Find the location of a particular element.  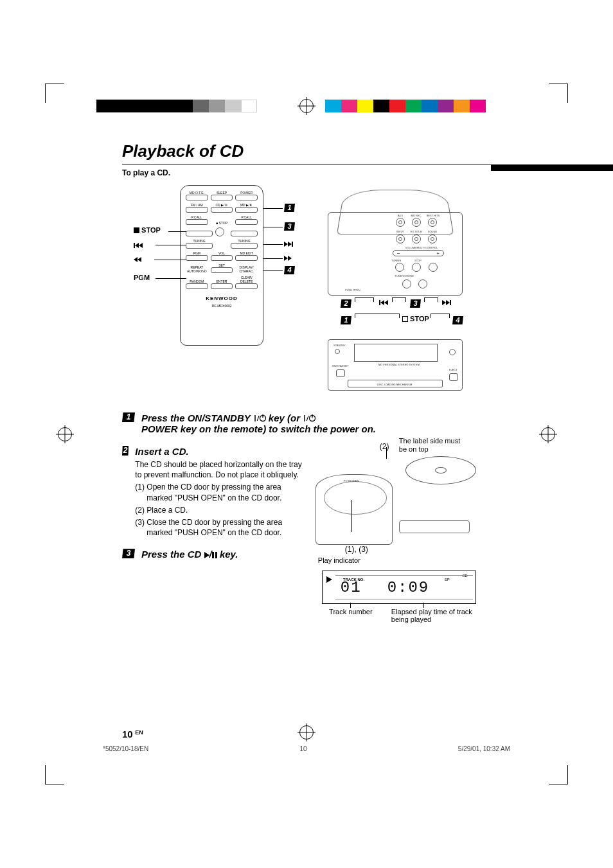

step-1: 1 Press the ON/STANDBY / key (or / POWER… is located at coordinates (306, 425).